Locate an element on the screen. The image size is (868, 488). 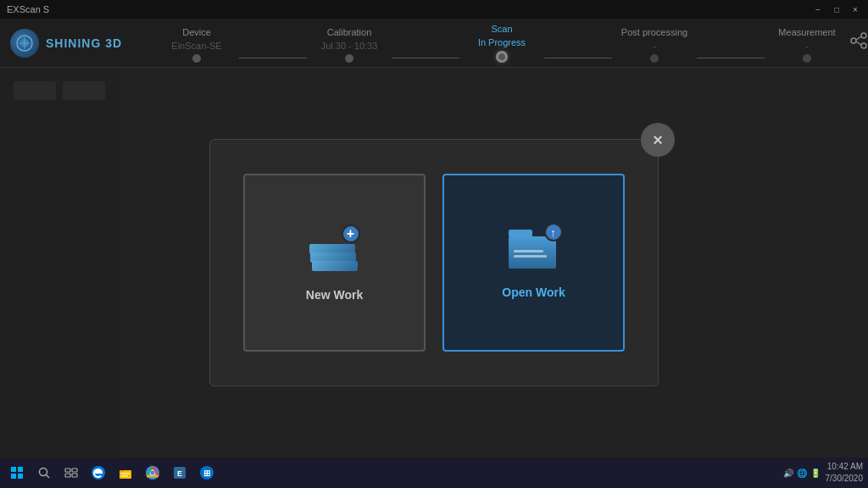
minimize-button: − is located at coordinates (818, 9).